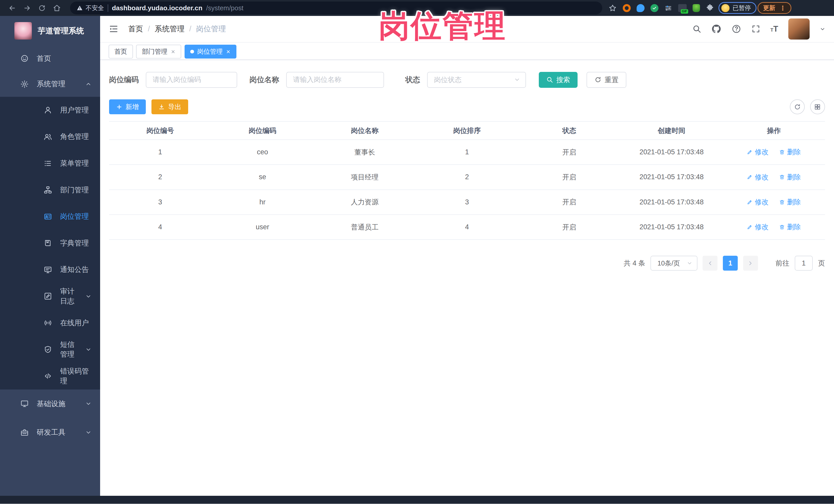 The height and width of the screenshot is (504, 834). What do you see at coordinates (48, 349) in the screenshot?
I see `shield-icon` at bounding box center [48, 349].